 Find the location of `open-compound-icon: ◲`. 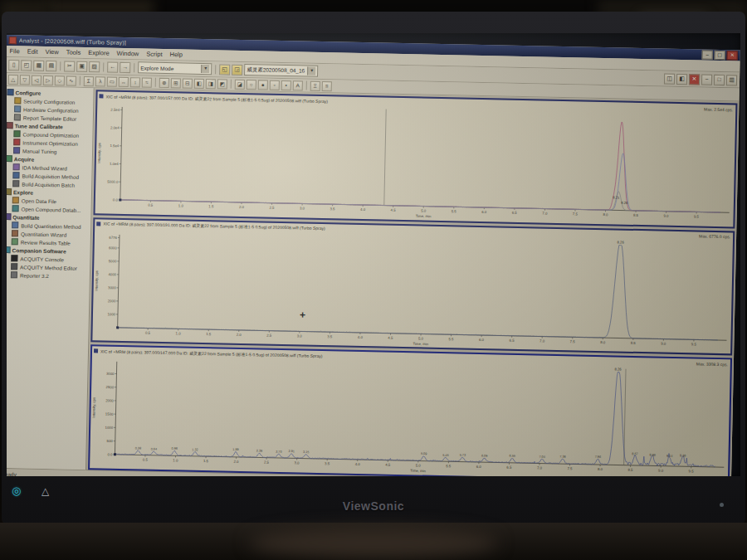

open-compound-icon: ◲ is located at coordinates (237, 70).